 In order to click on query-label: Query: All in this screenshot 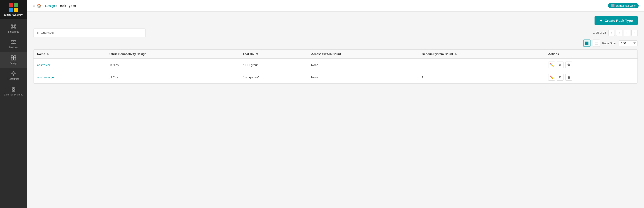, I will do `click(47, 33)`.